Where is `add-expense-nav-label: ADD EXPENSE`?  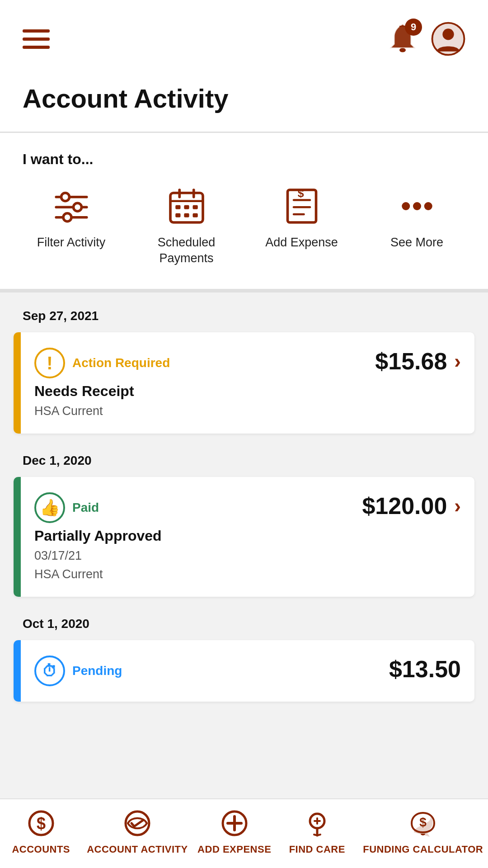 add-expense-nav-label: ADD EXPENSE is located at coordinates (234, 849).